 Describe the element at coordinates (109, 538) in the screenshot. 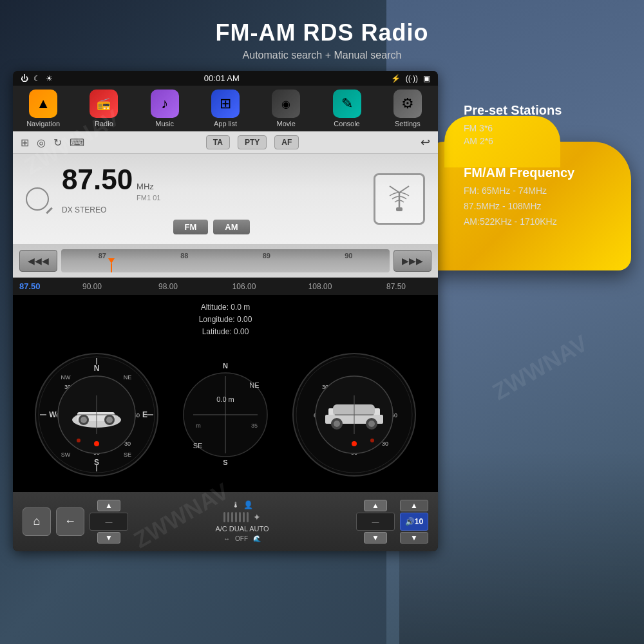

I see `temp-down-button: ▼` at that location.